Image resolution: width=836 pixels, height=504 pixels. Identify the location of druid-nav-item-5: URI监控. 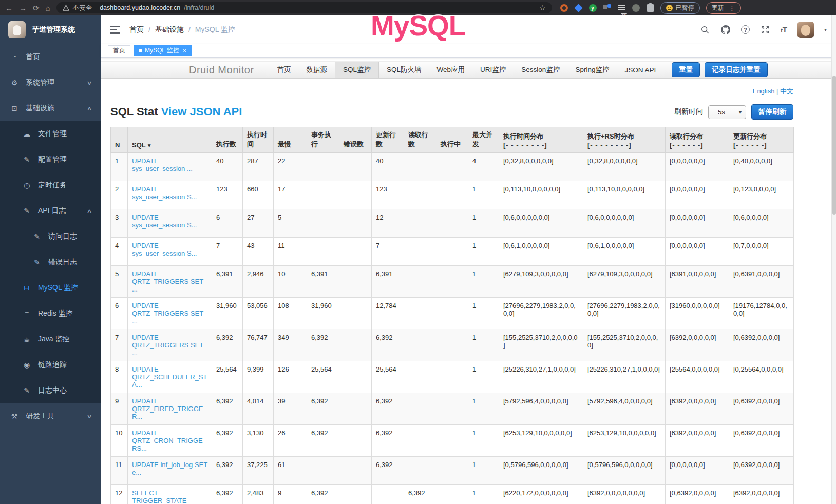
(493, 70).